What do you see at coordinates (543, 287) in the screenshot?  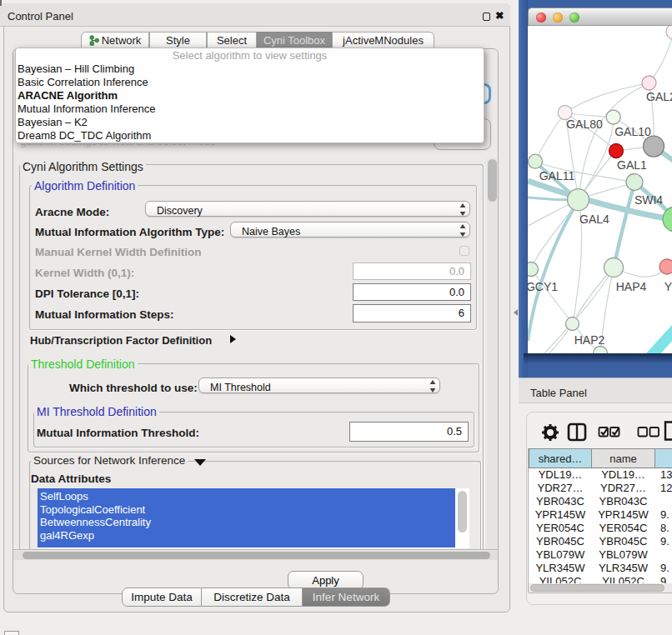 I see `svg-text: GCY1` at bounding box center [543, 287].